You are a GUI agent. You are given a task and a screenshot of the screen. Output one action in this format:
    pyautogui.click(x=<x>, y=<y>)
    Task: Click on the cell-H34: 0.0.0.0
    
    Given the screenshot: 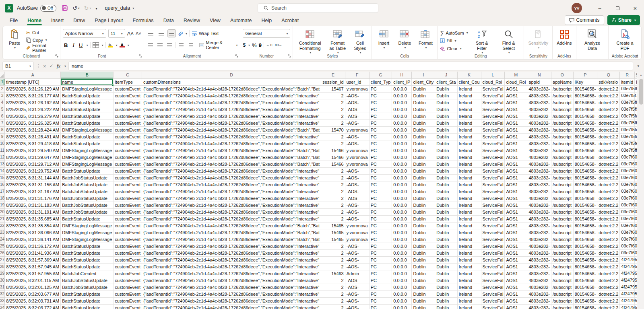 What is the action you would take?
    pyautogui.click(x=402, y=307)
    